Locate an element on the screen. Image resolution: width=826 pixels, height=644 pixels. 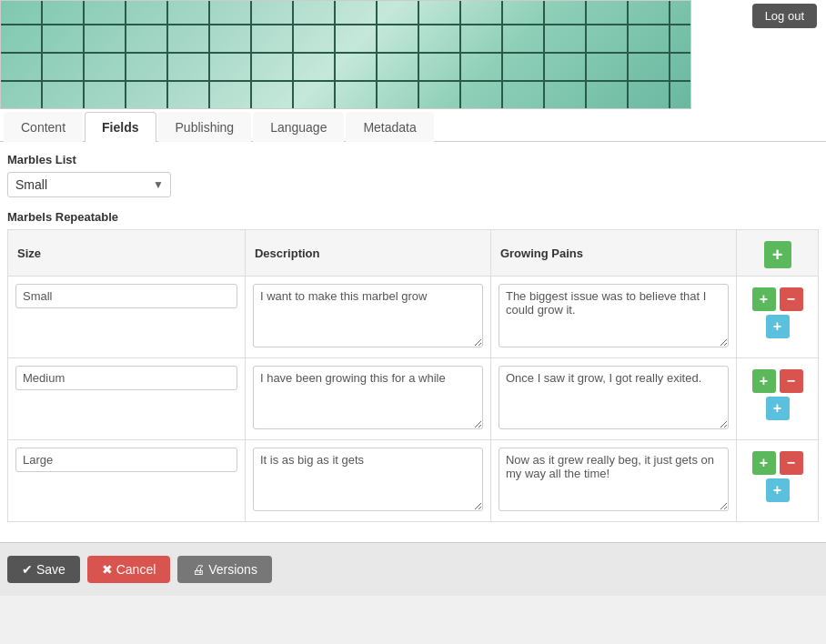
table-row: I have been growing this for a while Onc… is located at coordinates (413, 399).